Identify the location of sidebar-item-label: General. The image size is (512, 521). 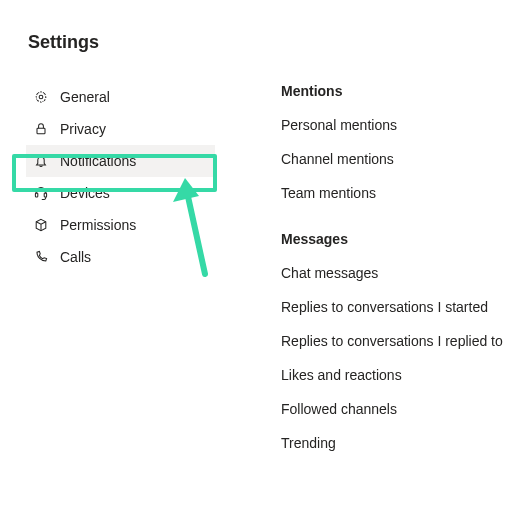
(85, 97).